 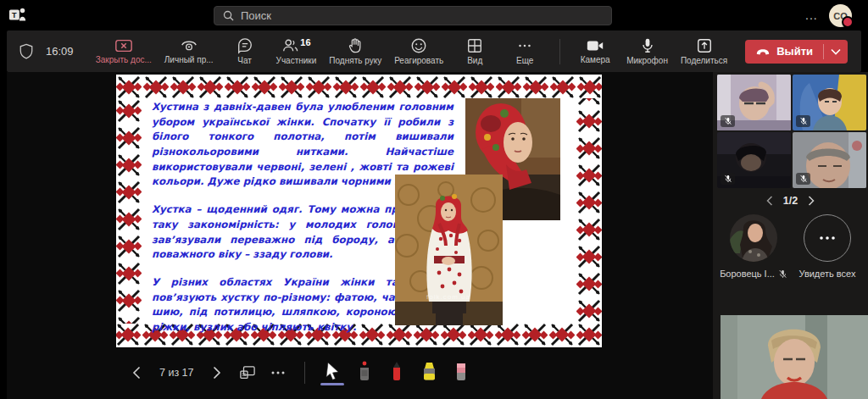 I want to click on private-view-button: Личный пр..., so click(x=189, y=51).